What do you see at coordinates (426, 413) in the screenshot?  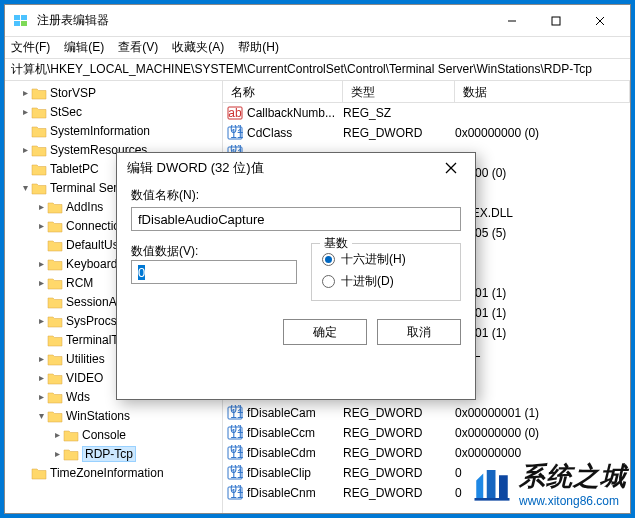 I see `list-row: 011110fDisableCamREG_DWORD0x00000001 (1)` at bounding box center [426, 413].